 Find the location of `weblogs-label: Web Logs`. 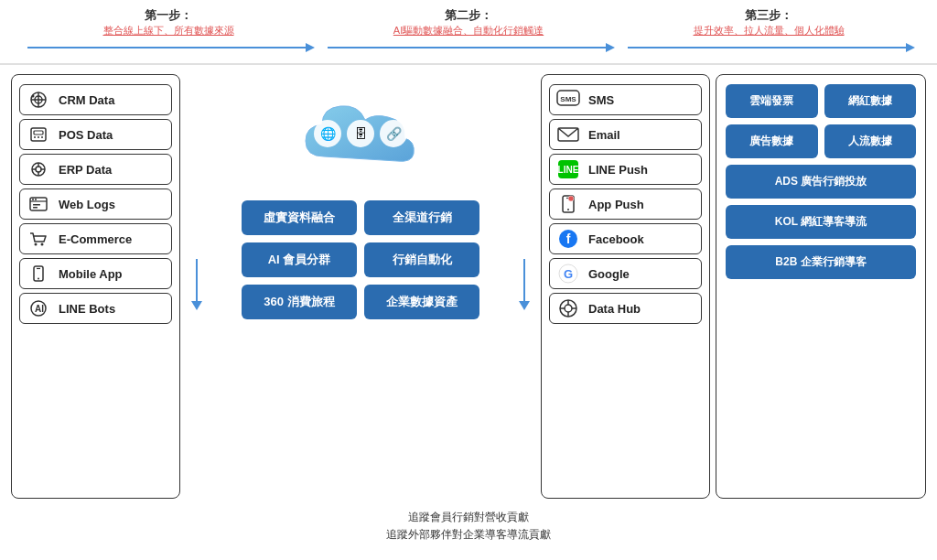

weblogs-label: Web Logs is located at coordinates (87, 205).